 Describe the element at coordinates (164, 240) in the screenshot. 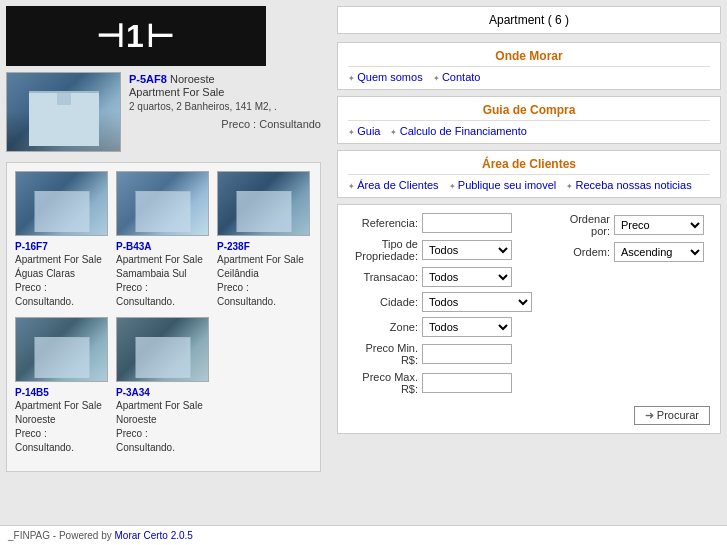

I see `list-item: P-B43A Apartment For Sale Samambaia Sul …` at that location.